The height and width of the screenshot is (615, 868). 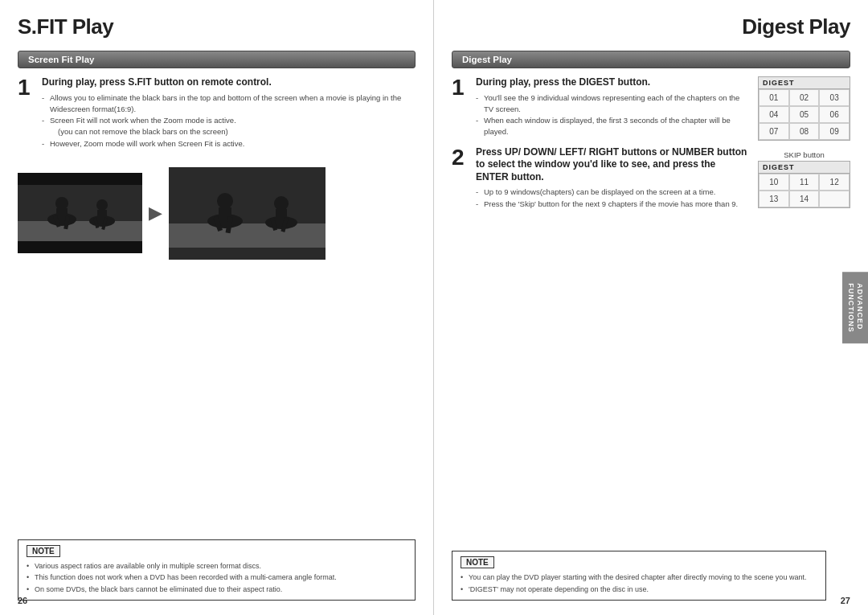 I want to click on digest-box-2: DIGEST 10 11 12 13 14, so click(x=804, y=185).